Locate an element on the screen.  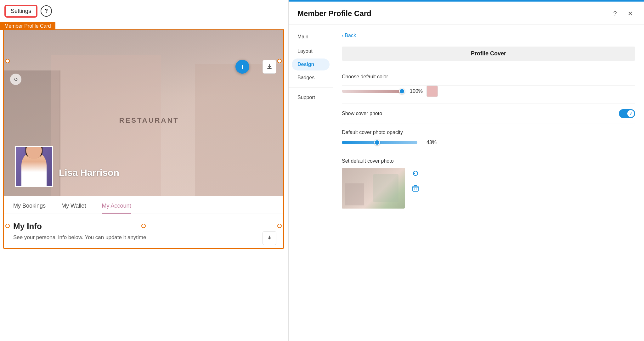
nav-main: Main is located at coordinates (311, 37).